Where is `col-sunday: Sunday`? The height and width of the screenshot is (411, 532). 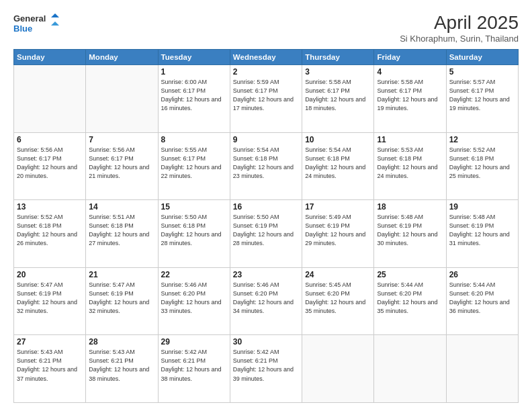
col-sunday: Sunday is located at coordinates (50, 58).